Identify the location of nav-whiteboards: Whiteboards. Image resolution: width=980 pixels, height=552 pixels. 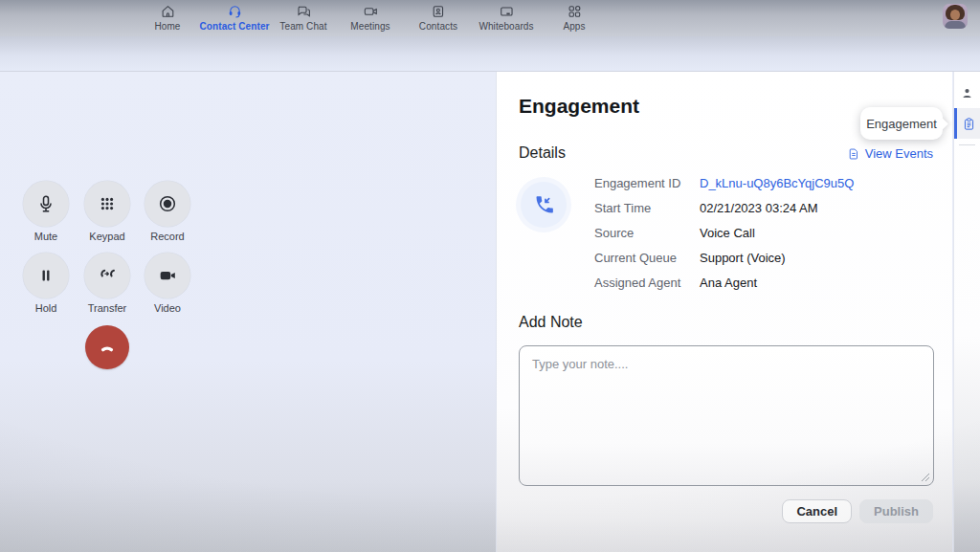
(505, 17).